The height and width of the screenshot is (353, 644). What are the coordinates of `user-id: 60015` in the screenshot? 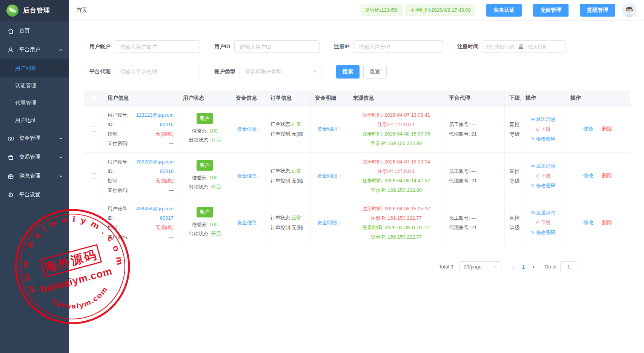 It's located at (167, 125).